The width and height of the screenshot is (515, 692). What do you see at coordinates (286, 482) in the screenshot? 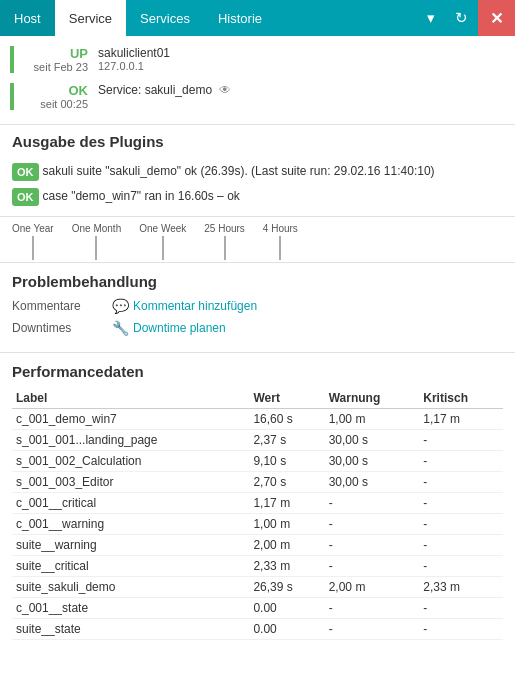
I see `perf-cell-wert: 2,70 s` at bounding box center [286, 482].